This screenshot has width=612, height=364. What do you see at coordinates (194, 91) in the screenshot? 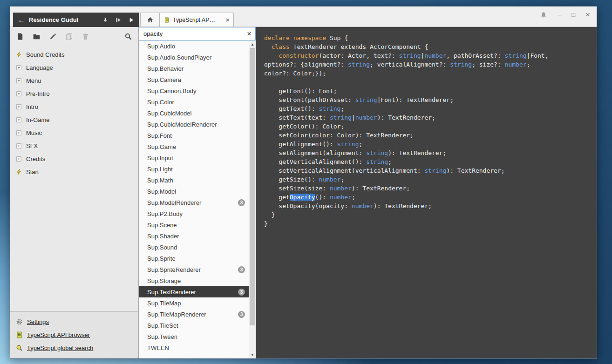
I see `api-item-sup-cannon-body: Sup.Cannon.Body` at bounding box center [194, 91].